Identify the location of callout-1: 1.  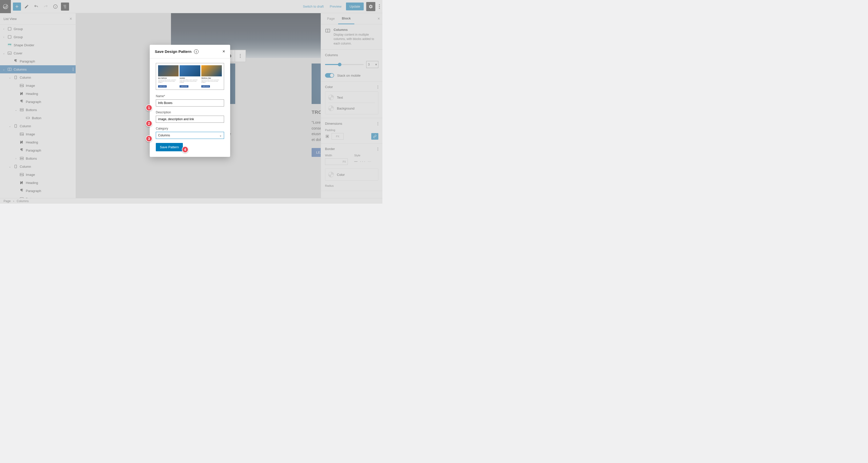
(149, 108).